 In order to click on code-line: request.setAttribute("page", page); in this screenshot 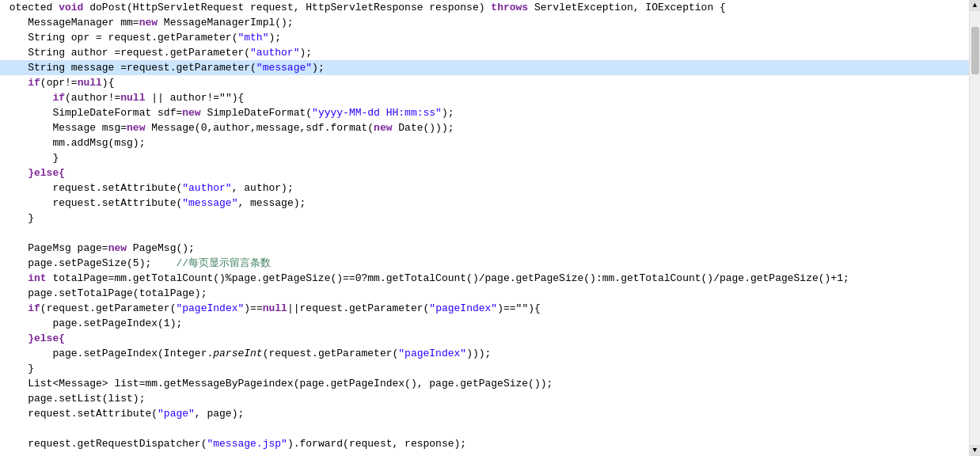, I will do `click(484, 413)`.